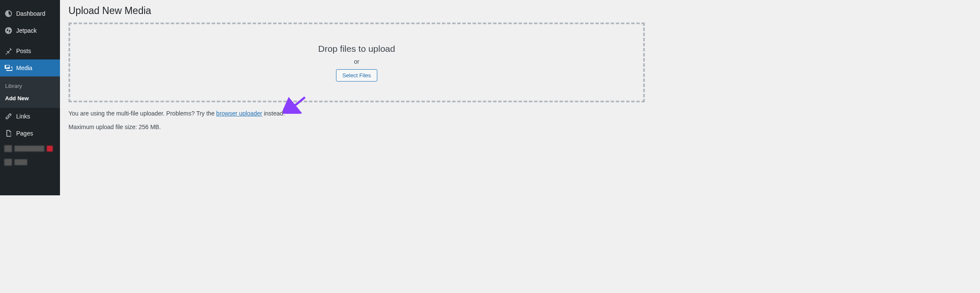 The height and width of the screenshot is (293, 980). Describe the element at coordinates (24, 68) in the screenshot. I see `sidebar-item-label: Media` at that location.